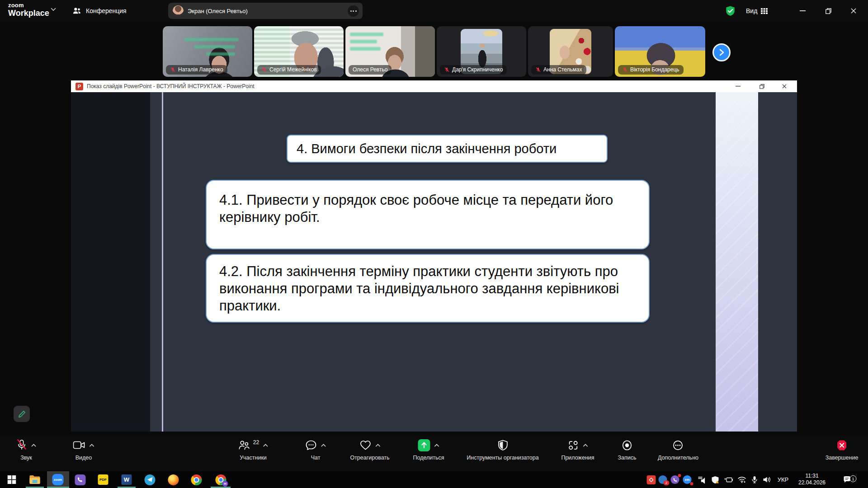 The width and height of the screenshot is (868, 488). I want to click on restore-button, so click(828, 11).